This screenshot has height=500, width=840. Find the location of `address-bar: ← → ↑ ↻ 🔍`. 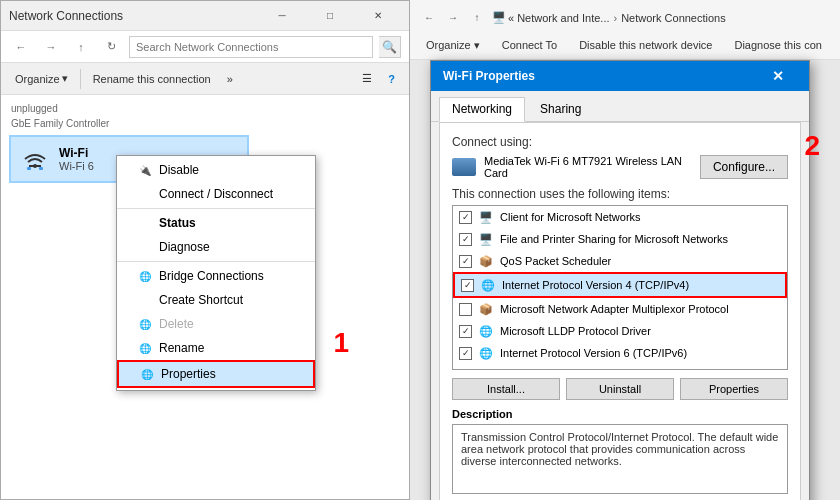

address-bar: ← → ↑ ↻ 🔍 is located at coordinates (205, 47).